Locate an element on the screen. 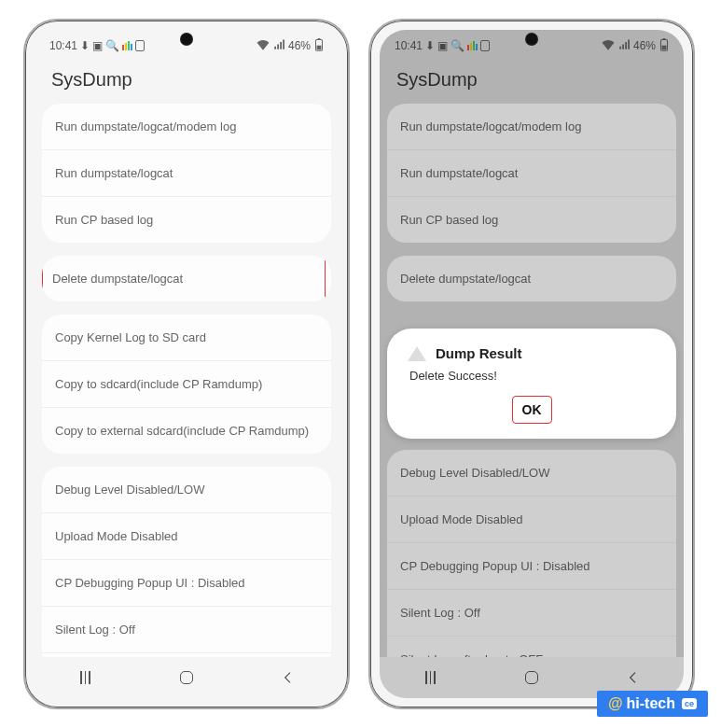  list-item: Copy Kernel Log to SD card is located at coordinates (187, 338).